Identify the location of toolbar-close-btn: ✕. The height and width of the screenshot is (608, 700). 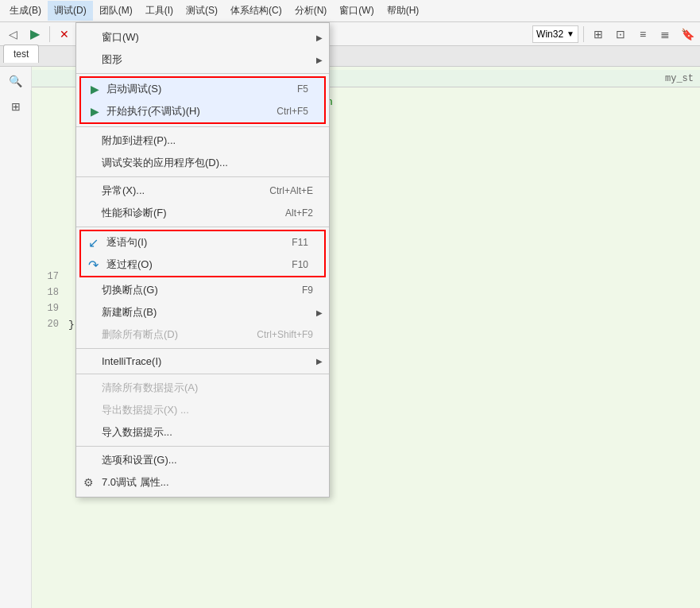
(64, 34).